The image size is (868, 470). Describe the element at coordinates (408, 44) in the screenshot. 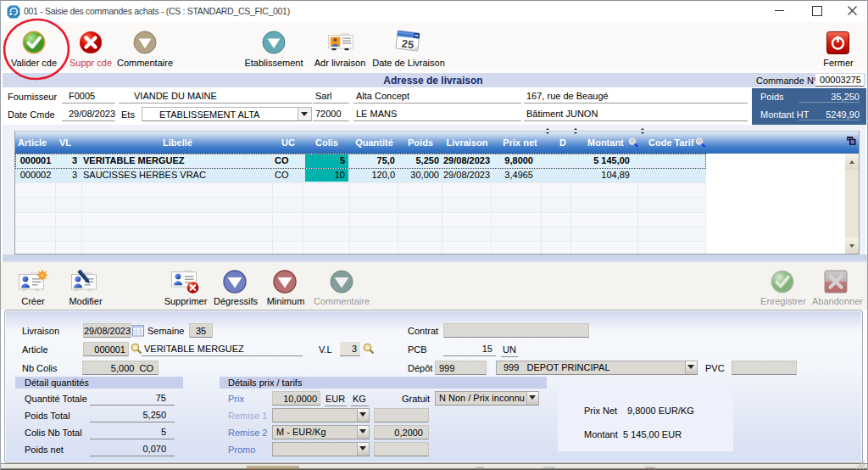

I see `svg-text: 25` at that location.